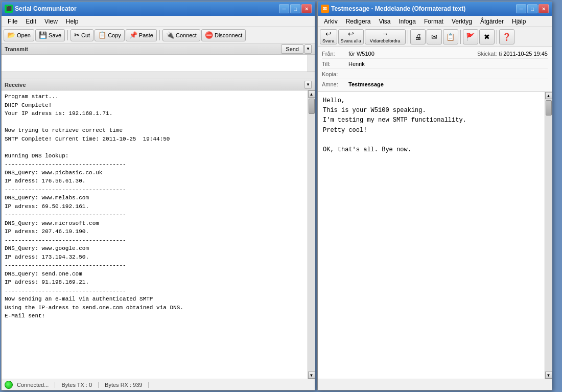  What do you see at coordinates (31, 21) in the screenshot?
I see `menu-edit: Edit` at bounding box center [31, 21].